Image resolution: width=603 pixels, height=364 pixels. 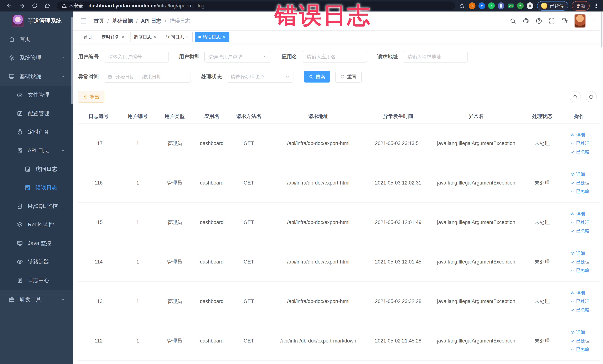 I want to click on cell-time: 2021-05-03 12:02:31, so click(x=398, y=183).